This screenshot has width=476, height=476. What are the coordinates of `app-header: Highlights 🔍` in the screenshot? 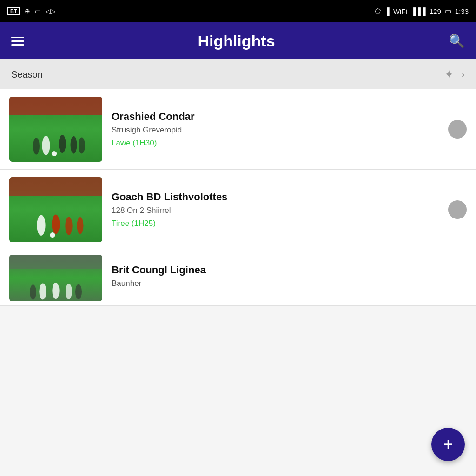 It's located at (238, 41).